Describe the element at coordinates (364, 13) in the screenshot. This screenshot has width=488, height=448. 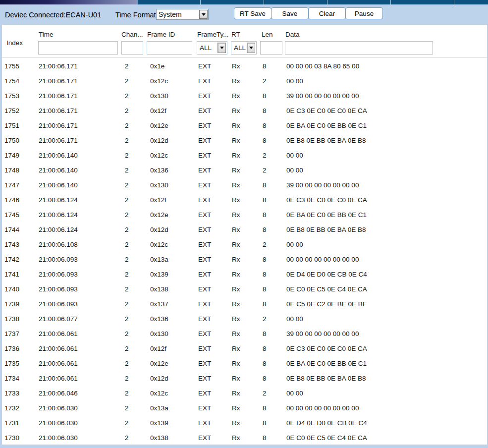
I see `pause-button: Pause` at that location.